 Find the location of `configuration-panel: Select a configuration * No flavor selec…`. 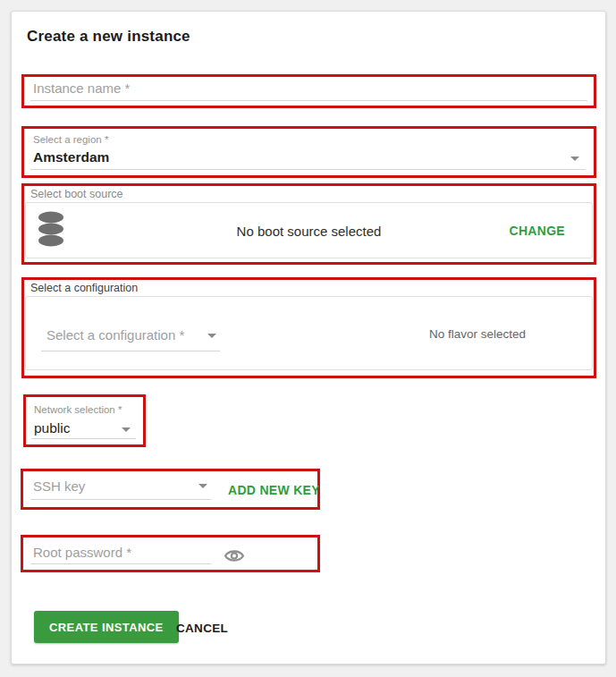

configuration-panel: Select a configuration * No flavor selec… is located at coordinates (309, 333).